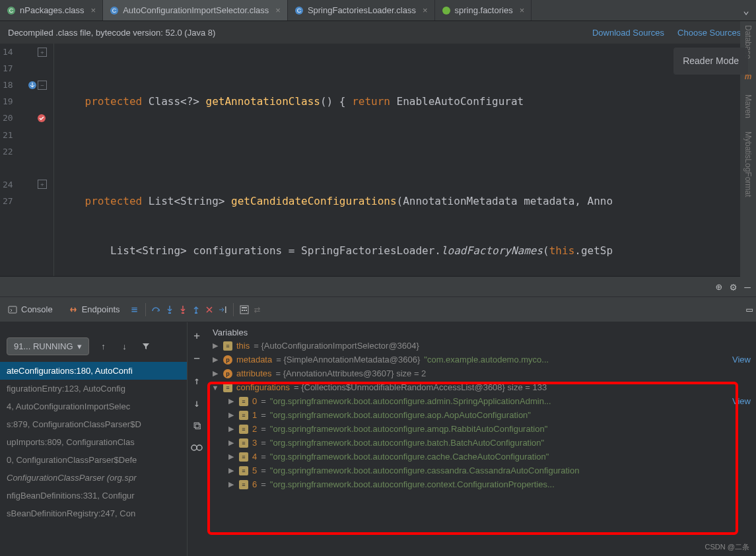 The image size is (756, 556). Describe the element at coordinates (94, 424) in the screenshot. I see `frame-row: s:879, ConfigurationClassParser$D` at that location.